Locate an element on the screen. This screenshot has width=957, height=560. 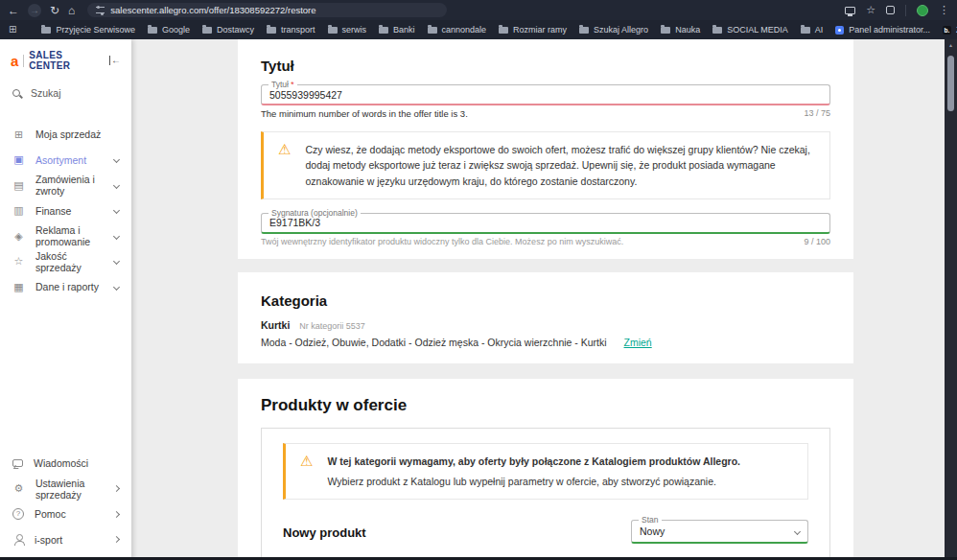
sidebar-item-moja-sprzedaz: ⊞ Moja sprzedaż is located at coordinates (65, 134).